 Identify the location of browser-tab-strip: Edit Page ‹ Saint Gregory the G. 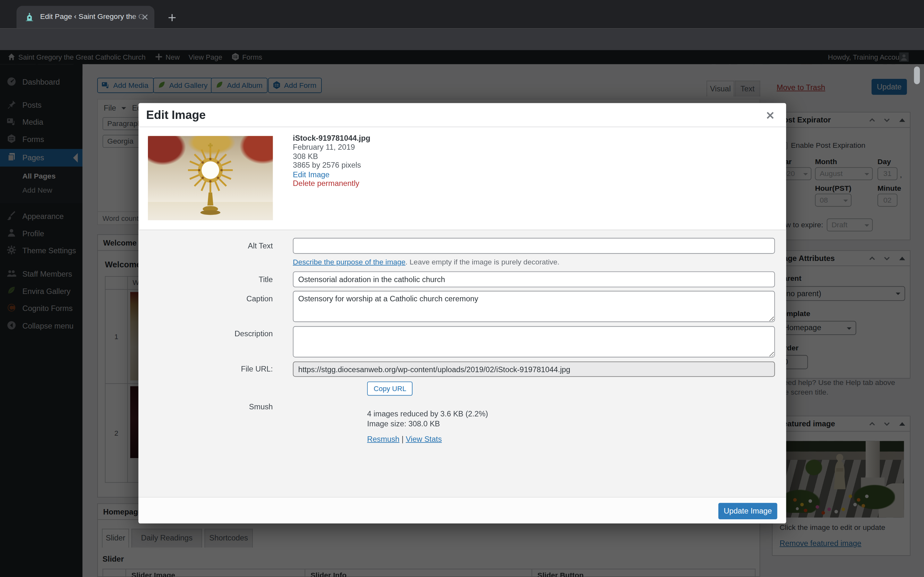
(462, 14).